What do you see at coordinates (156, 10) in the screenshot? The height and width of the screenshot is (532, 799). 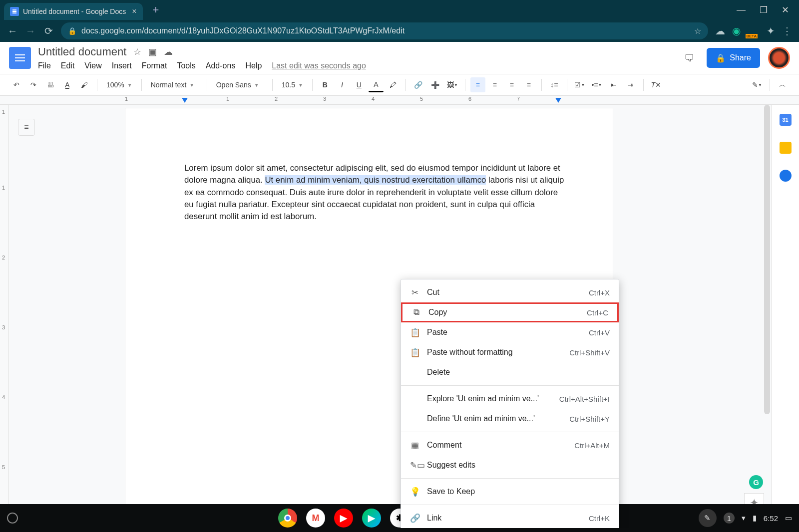 I see `new-tab-button: +` at bounding box center [156, 10].